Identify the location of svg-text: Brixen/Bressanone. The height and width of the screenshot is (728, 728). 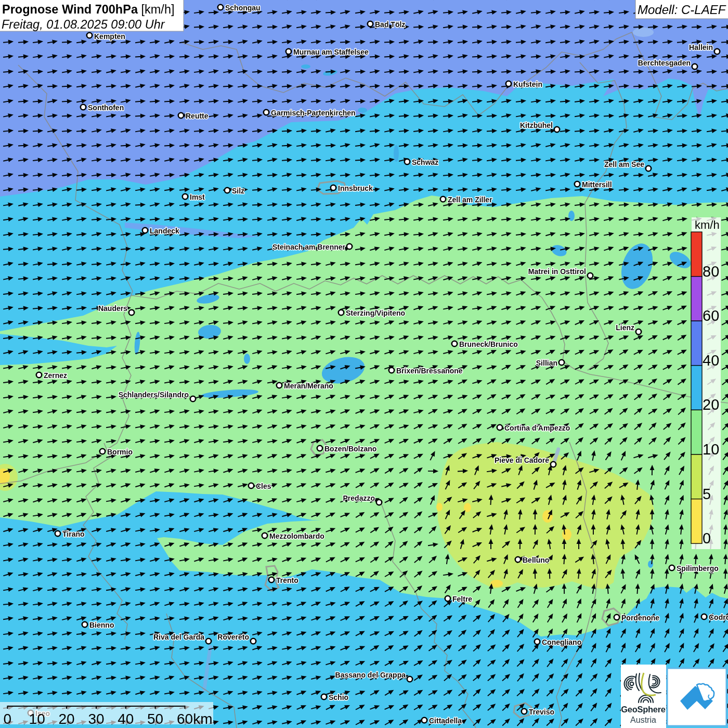
(430, 371).